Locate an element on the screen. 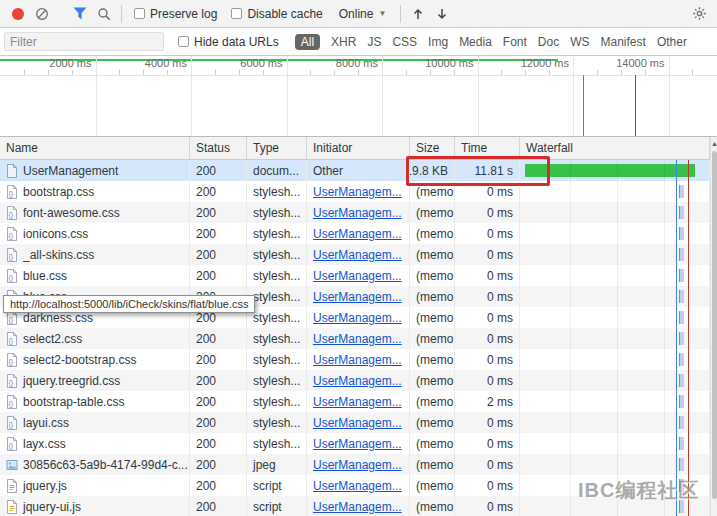  type-filter-ws: WS is located at coordinates (580, 42).